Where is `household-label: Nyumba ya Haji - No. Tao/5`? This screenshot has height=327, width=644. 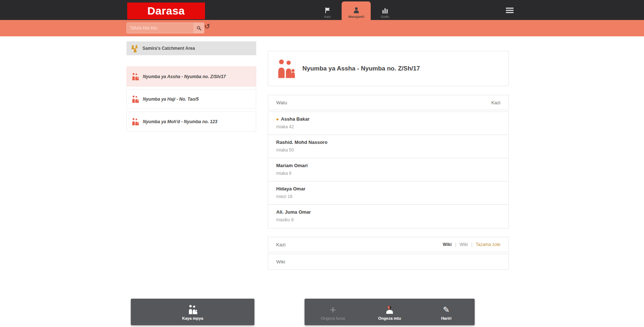
household-label: Nyumba ya Haji - No. Tao/5 is located at coordinates (171, 99).